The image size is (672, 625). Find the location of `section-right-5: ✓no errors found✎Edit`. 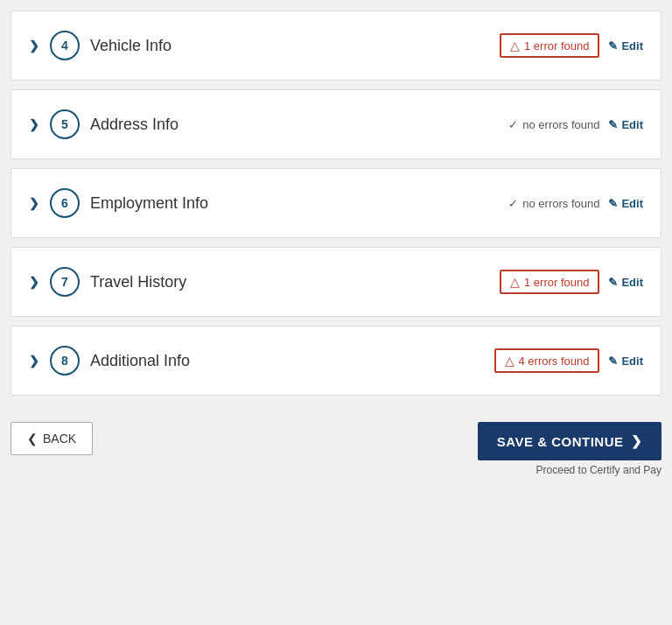

section-right-5: ✓no errors found✎Edit is located at coordinates (576, 124).